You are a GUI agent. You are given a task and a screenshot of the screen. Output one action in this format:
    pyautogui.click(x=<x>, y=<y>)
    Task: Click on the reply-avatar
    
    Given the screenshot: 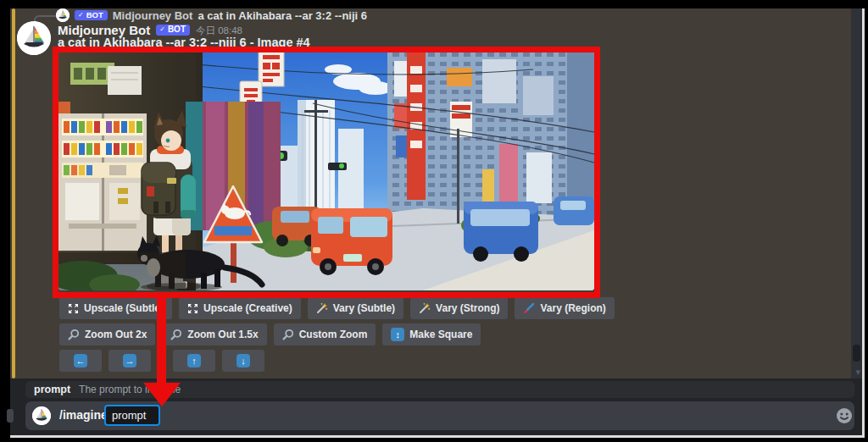 What is the action you would take?
    pyautogui.click(x=63, y=15)
    